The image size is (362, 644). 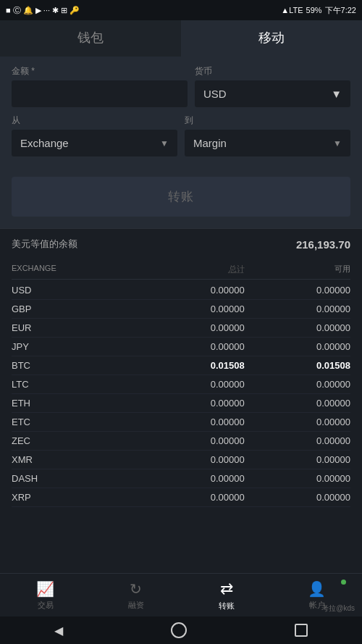 I want to click on amount-field-col: 金额 *, so click(x=100, y=86).